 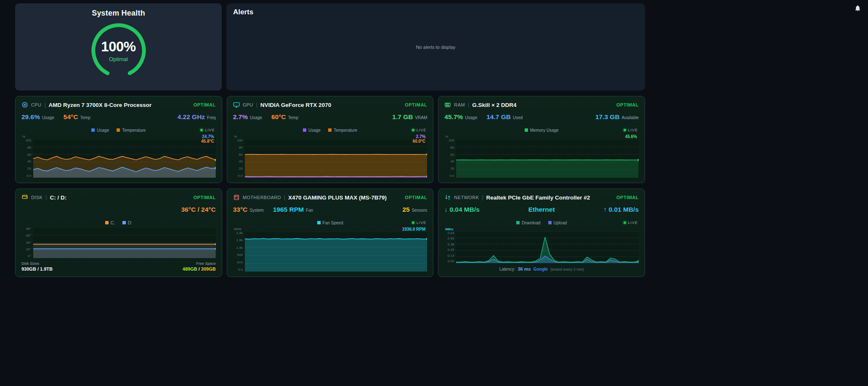 I want to click on chart-legend: DownloadUpload, so click(x=542, y=223).